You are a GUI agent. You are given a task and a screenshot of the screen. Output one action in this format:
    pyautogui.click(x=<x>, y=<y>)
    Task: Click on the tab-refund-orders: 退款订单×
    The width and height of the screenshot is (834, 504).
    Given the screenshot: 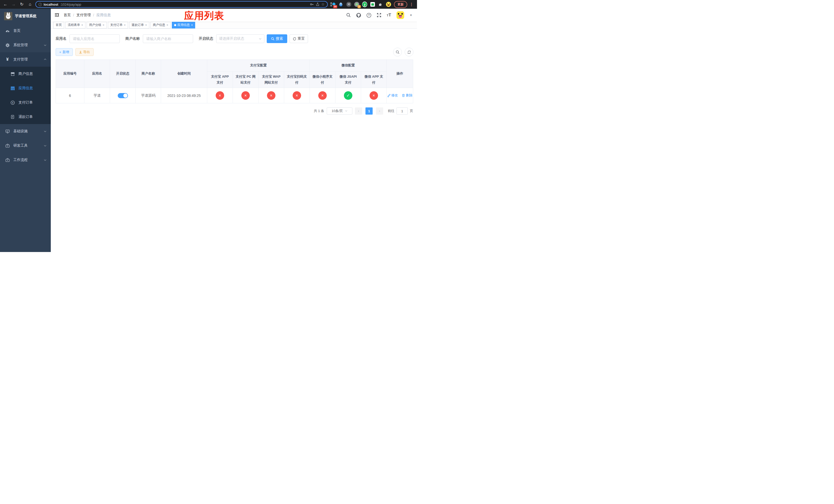 What is the action you would take?
    pyautogui.click(x=139, y=25)
    